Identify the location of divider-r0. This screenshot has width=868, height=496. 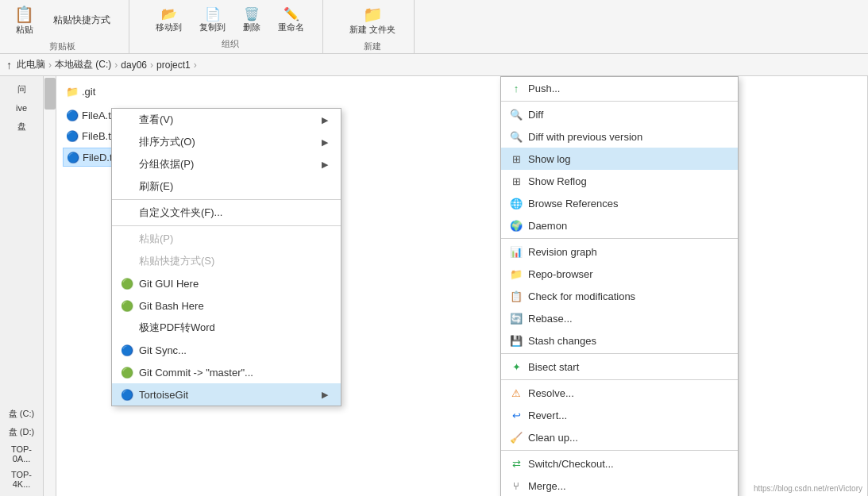
(619, 102).